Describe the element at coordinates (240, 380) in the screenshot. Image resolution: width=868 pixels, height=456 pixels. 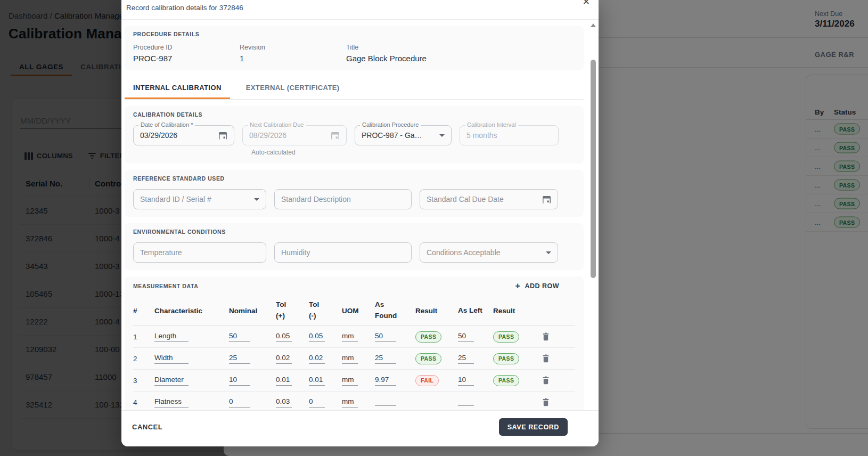
I see `nominal-input: 10` at that location.